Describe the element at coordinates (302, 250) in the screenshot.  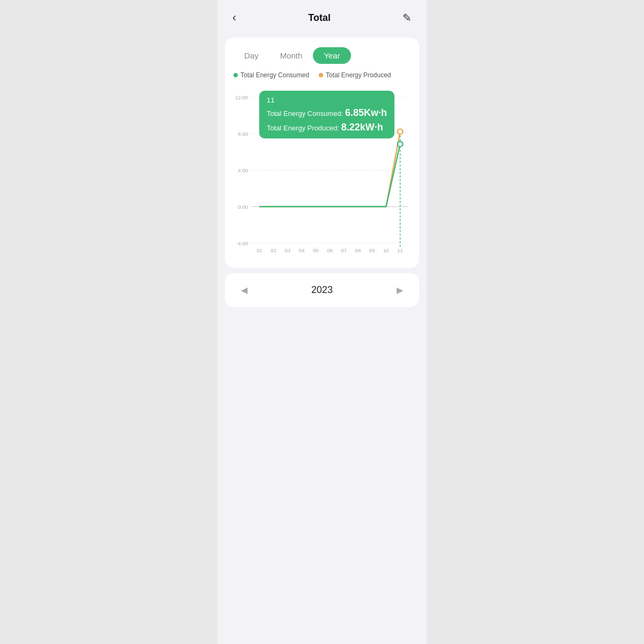
I see `svg-text: 04` at that location.